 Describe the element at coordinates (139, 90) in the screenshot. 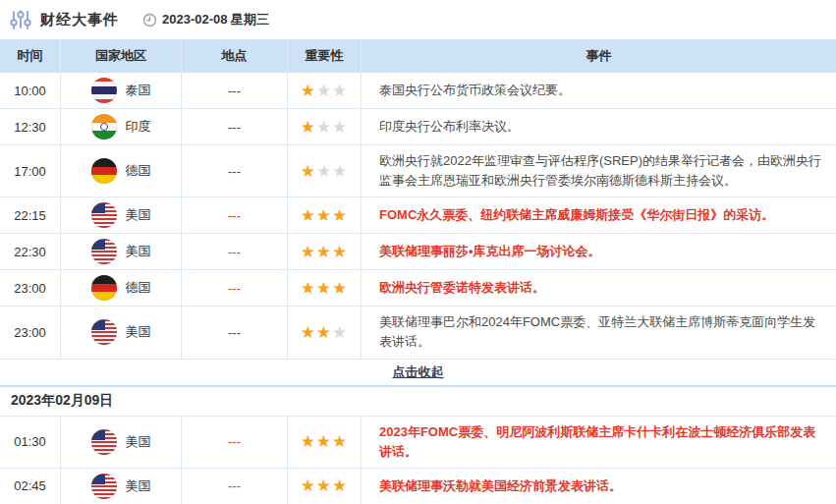

I see `country-name: 泰国` at that location.